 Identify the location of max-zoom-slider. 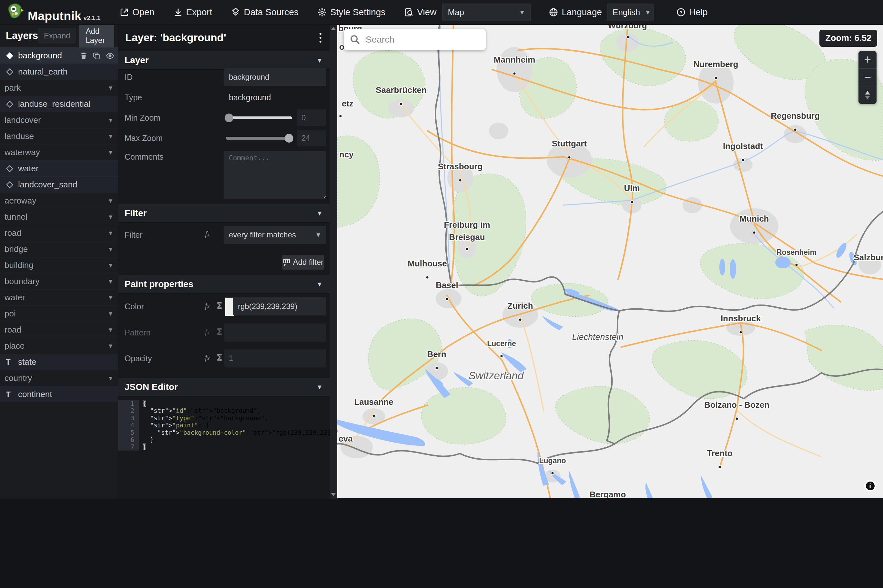
(259, 138).